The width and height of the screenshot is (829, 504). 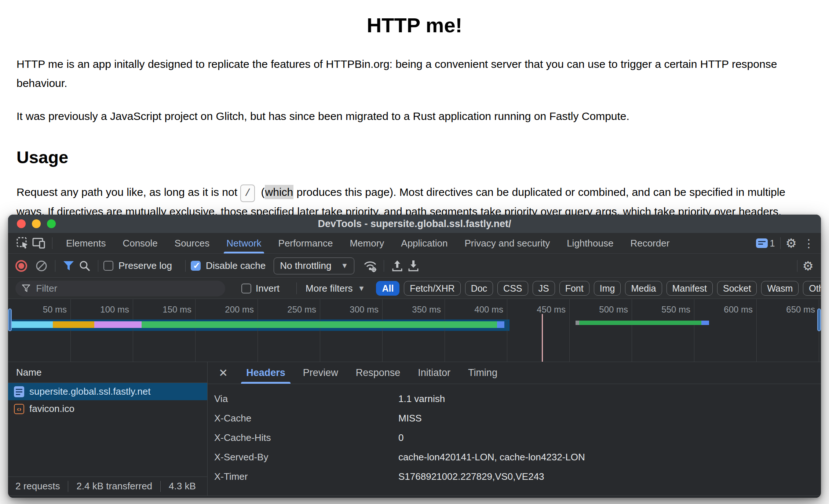 What do you see at coordinates (261, 192) in the screenshot?
I see `usage-paren: (` at bounding box center [261, 192].